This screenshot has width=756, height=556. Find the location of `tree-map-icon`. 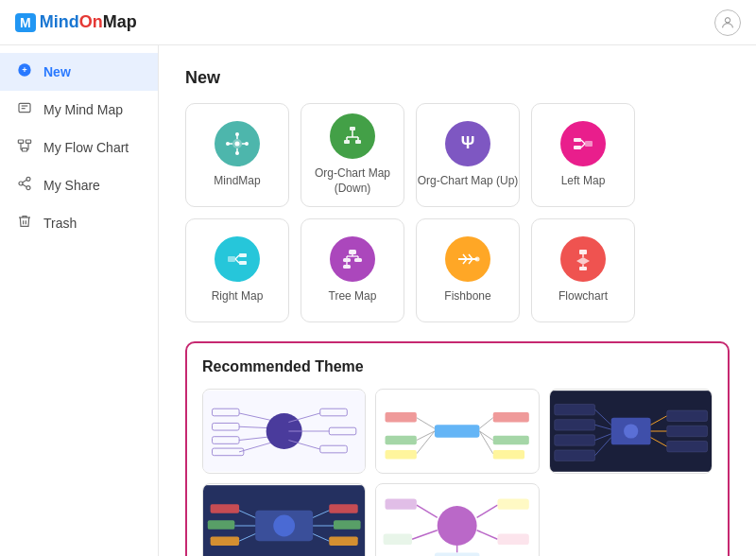

tree-map-icon is located at coordinates (352, 259).